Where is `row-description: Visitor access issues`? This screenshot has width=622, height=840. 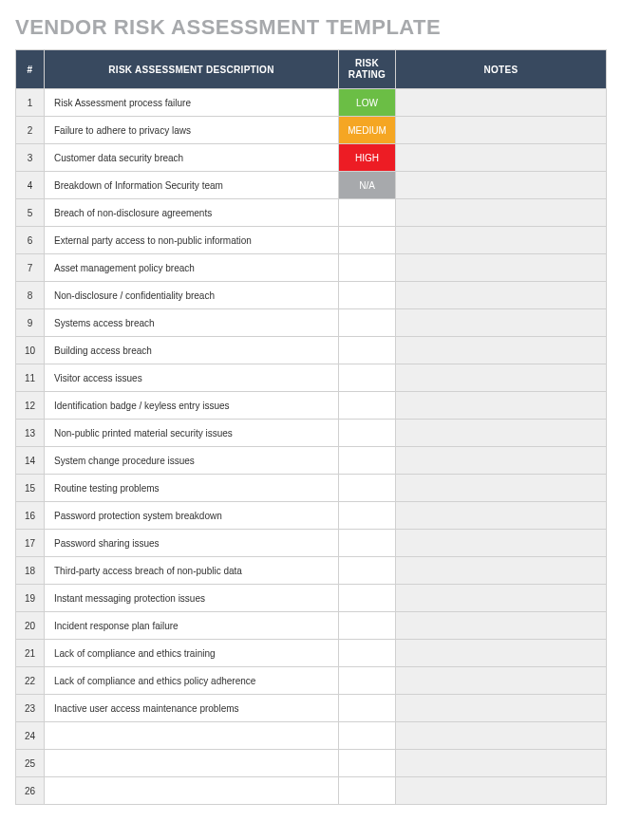
row-description: Visitor access issues is located at coordinates (192, 378).